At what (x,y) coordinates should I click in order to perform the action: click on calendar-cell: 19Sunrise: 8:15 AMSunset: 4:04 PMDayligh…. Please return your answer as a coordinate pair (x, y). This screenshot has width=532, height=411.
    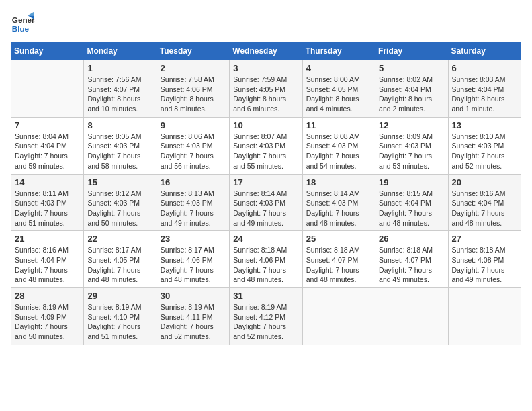
    Looking at the image, I should click on (412, 203).